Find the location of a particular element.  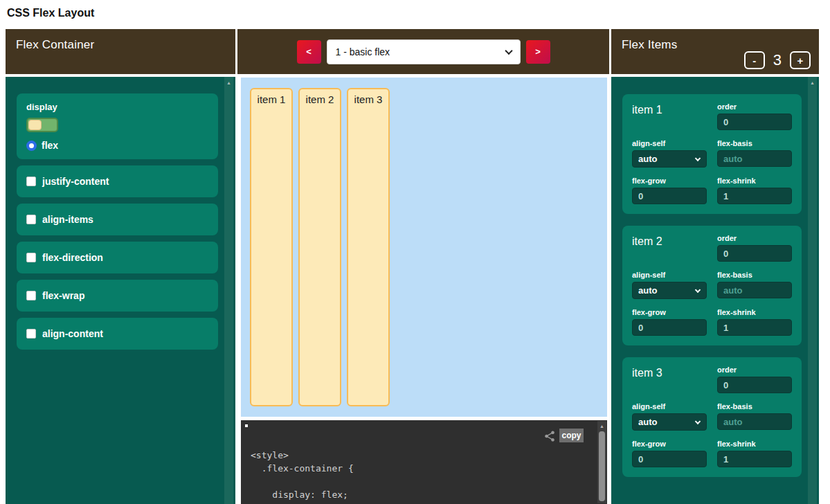

property-card-justify-content: justify-content is located at coordinates (118, 181).